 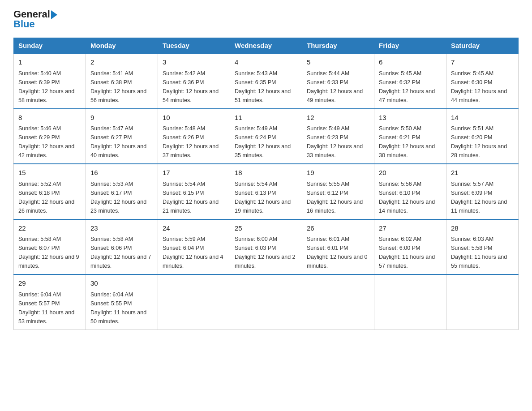 I want to click on calendar-cell: 9 Sunrise: 5:47 AMSunset: 6:27 PMDayligh…, so click(x=122, y=137).